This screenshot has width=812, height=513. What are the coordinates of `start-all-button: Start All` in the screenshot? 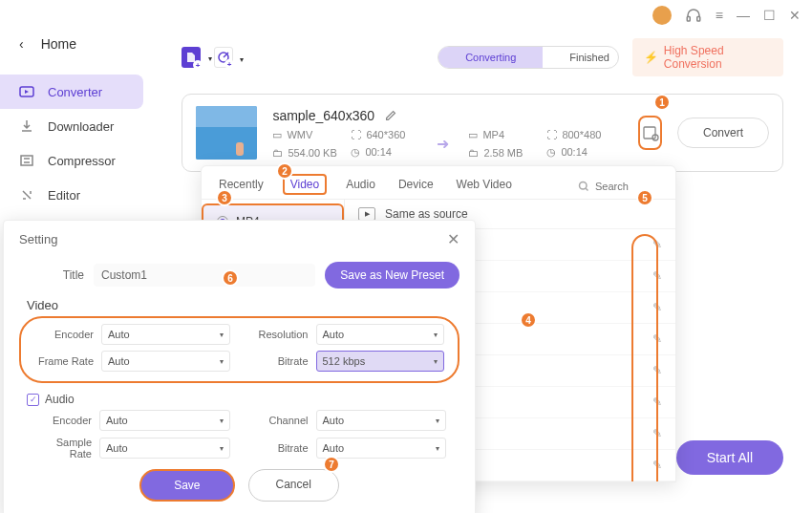 It's located at (730, 458).